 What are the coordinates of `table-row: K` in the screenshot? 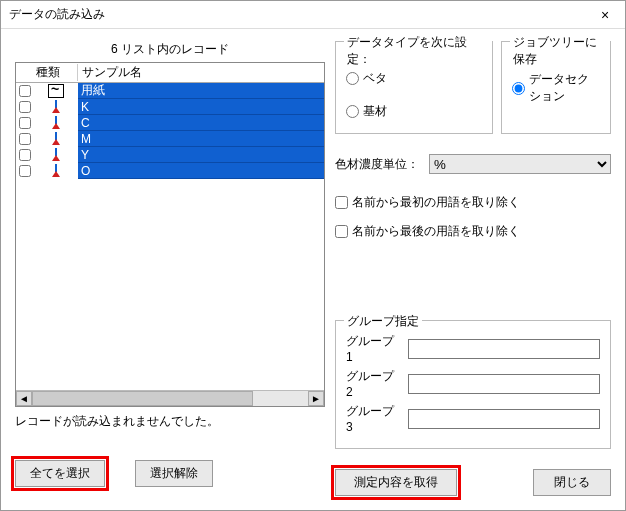 It's located at (170, 107).